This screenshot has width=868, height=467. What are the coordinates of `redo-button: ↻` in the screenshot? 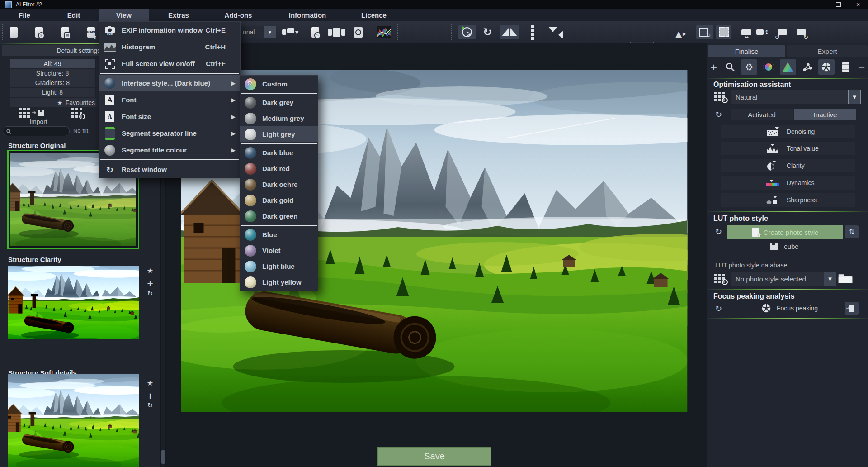 It's located at (487, 32).